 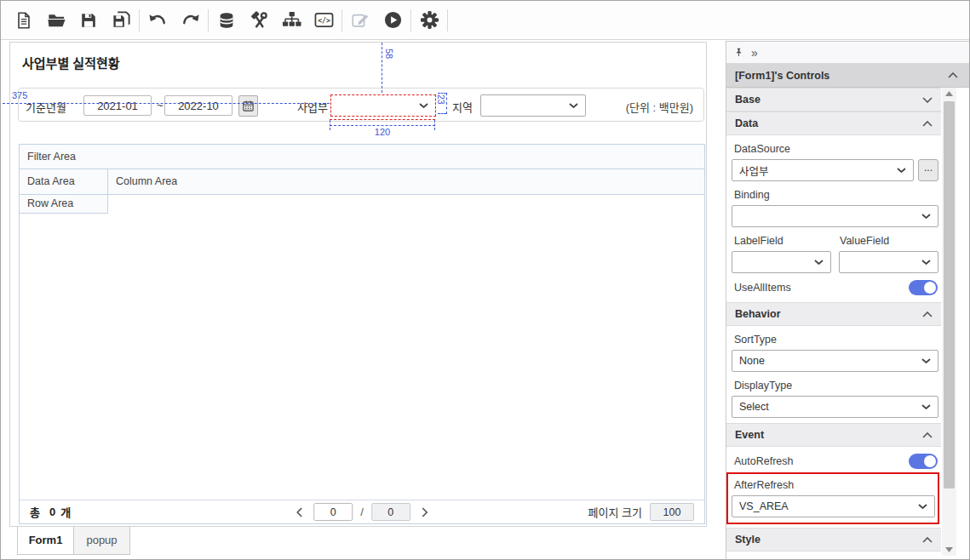 I want to click on panel-controls-header: [Form1]'s Controls, so click(x=848, y=76).